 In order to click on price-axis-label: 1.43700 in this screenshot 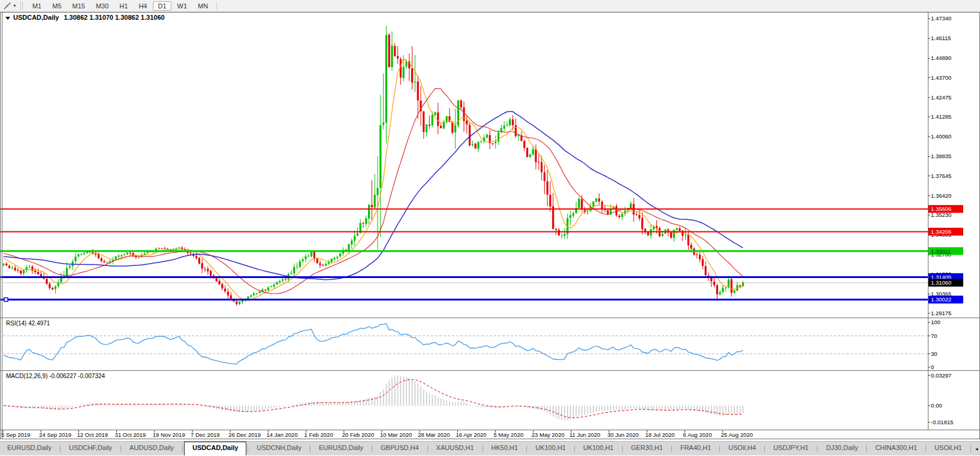, I will do `click(941, 78)`.